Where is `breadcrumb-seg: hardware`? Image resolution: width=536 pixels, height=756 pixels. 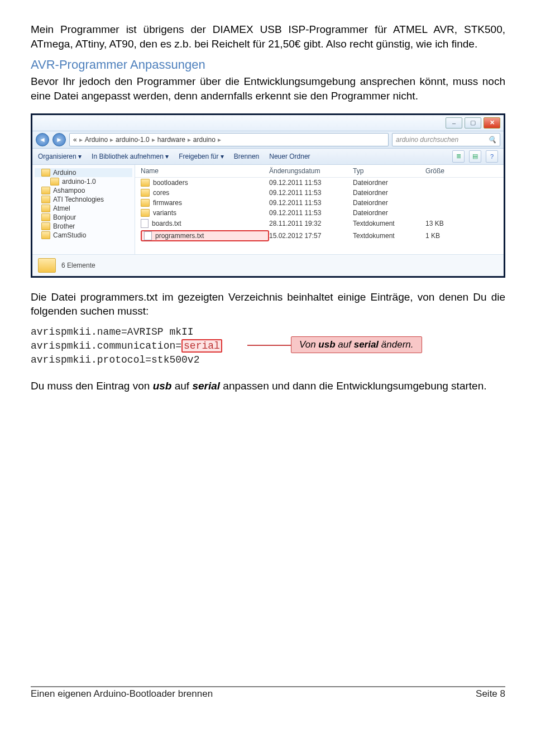 breadcrumb-seg: hardware is located at coordinates (171, 140).